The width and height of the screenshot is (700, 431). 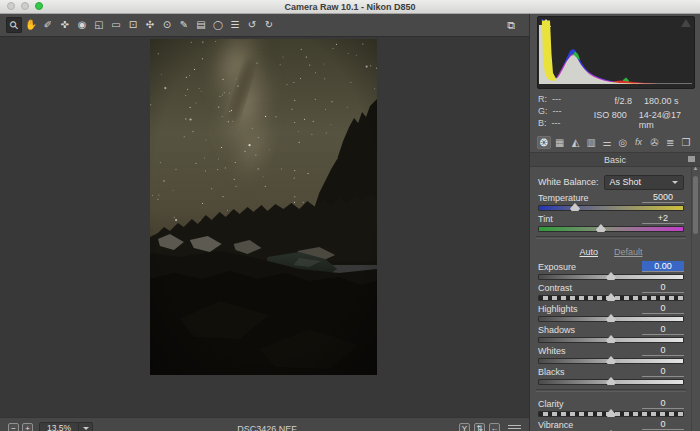 I want to click on slider-row-whites: Whites 0, so click(x=611, y=354).